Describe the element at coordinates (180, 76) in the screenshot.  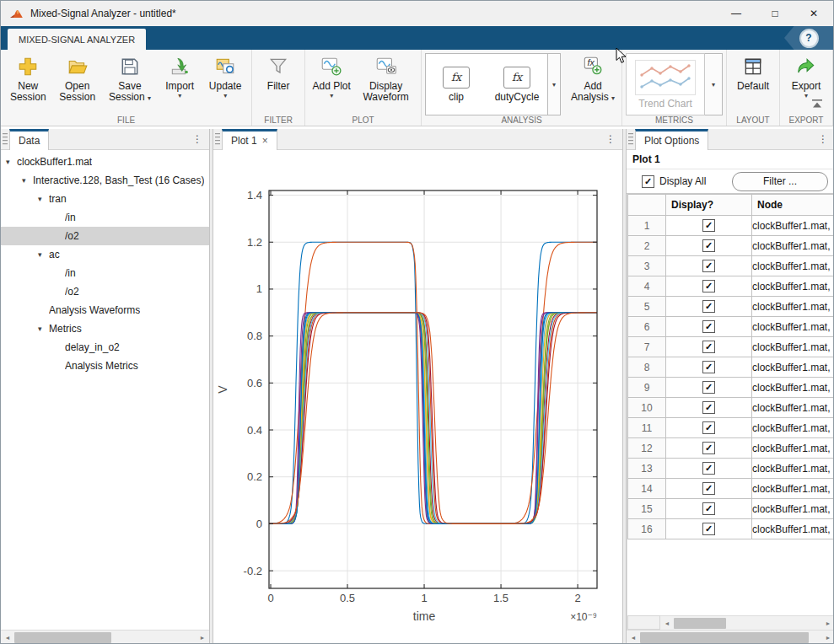
I see `import-button: Import ▾` at that location.